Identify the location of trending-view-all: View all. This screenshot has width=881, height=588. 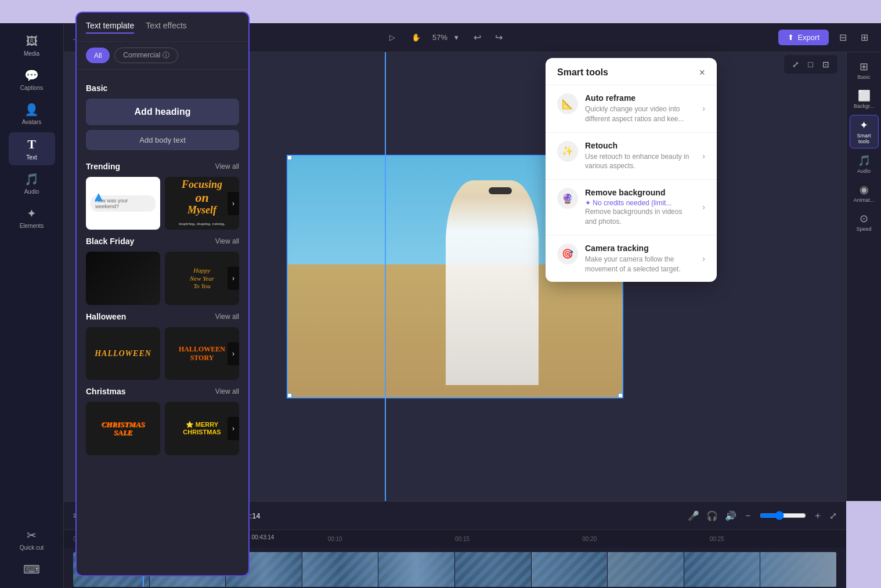
(228, 166).